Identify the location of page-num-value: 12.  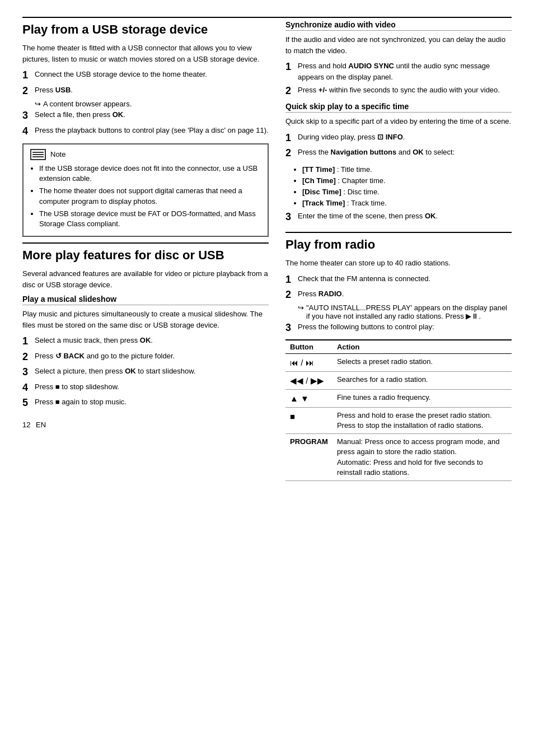
(26, 424).